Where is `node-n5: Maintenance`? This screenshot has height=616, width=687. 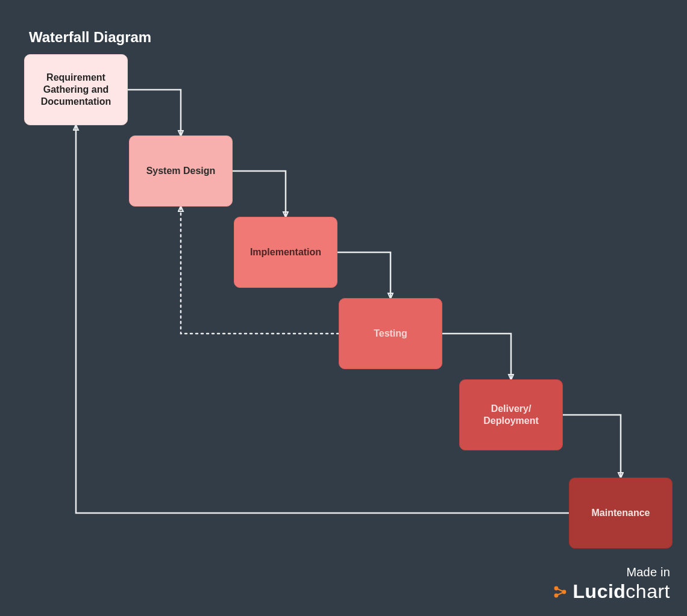
node-n5: Maintenance is located at coordinates (621, 513).